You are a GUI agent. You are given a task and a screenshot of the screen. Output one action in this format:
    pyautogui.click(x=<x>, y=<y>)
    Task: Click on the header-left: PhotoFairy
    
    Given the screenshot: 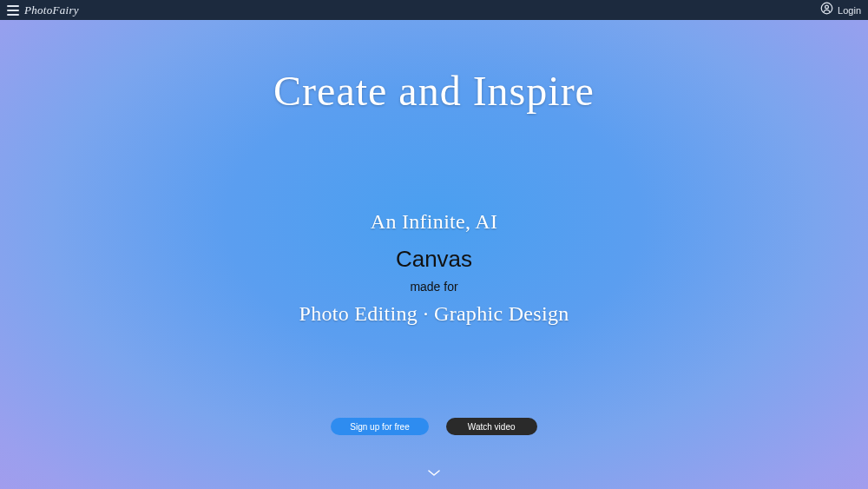 What is the action you would take?
    pyautogui.click(x=43, y=10)
    